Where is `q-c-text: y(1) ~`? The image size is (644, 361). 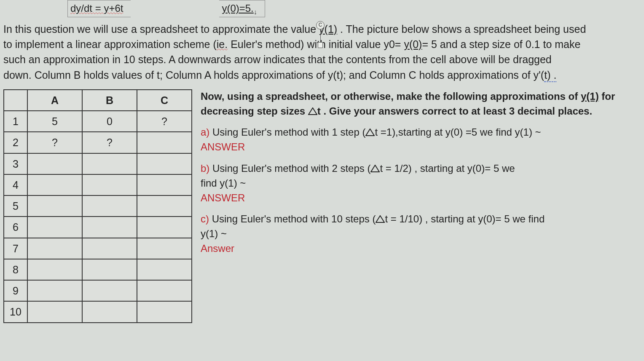 q-c-text: y(1) ~ is located at coordinates (214, 233).